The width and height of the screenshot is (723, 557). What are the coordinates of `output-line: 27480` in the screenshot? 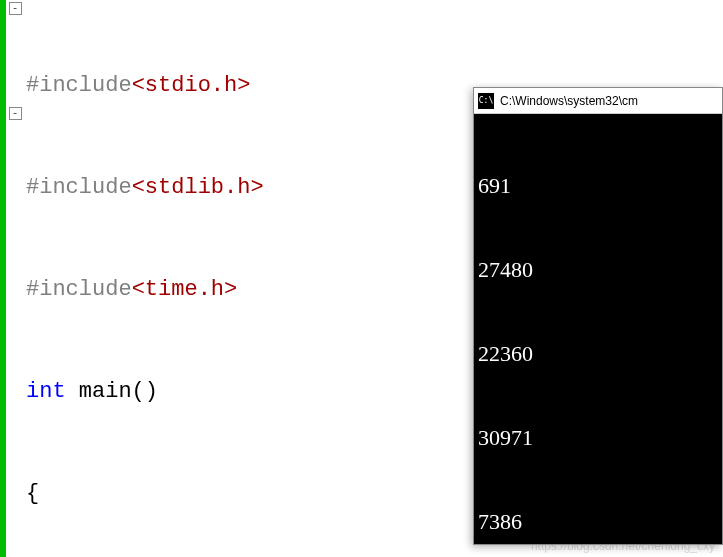 It's located at (598, 270).